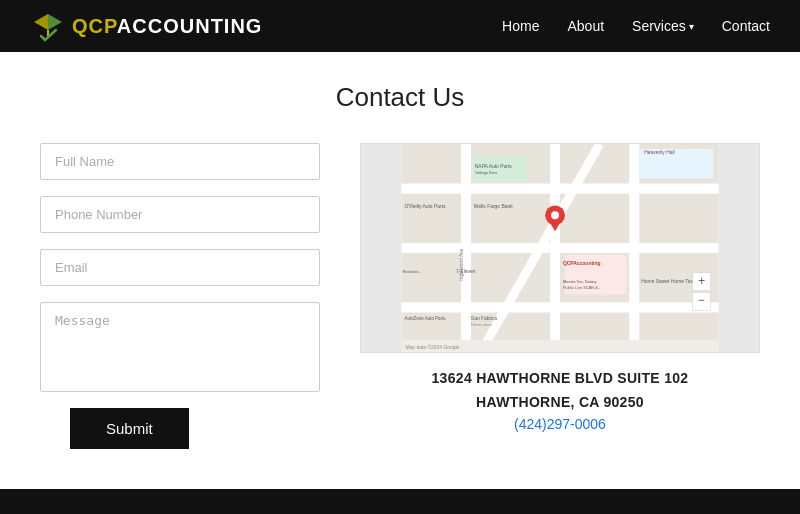 The width and height of the screenshot is (800, 514). What do you see at coordinates (412, 272) in the screenshot?
I see `svg-text: Redondo...` at bounding box center [412, 272].